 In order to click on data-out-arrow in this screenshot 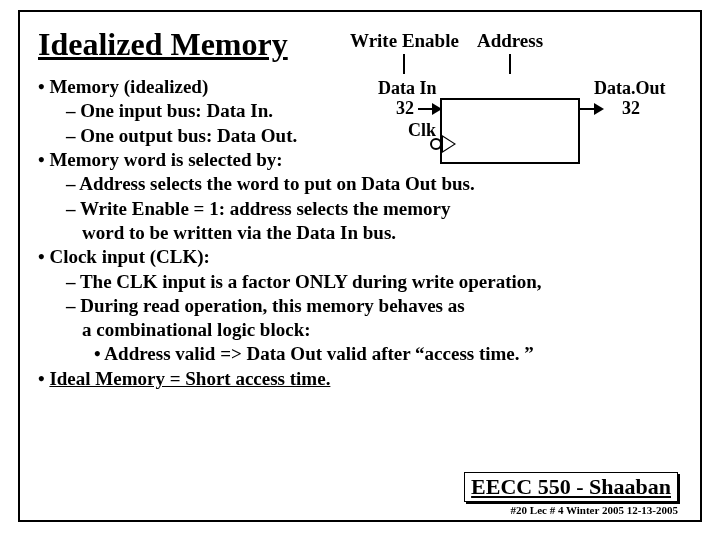, I will do `click(591, 109)`.